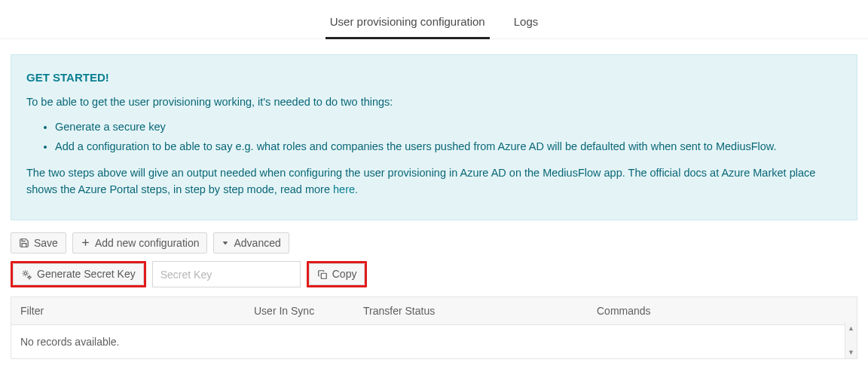 This screenshot has width=868, height=381. Describe the element at coordinates (434, 181) in the screenshot. I see `callout-outro: The two steps above will give an output …` at that location.